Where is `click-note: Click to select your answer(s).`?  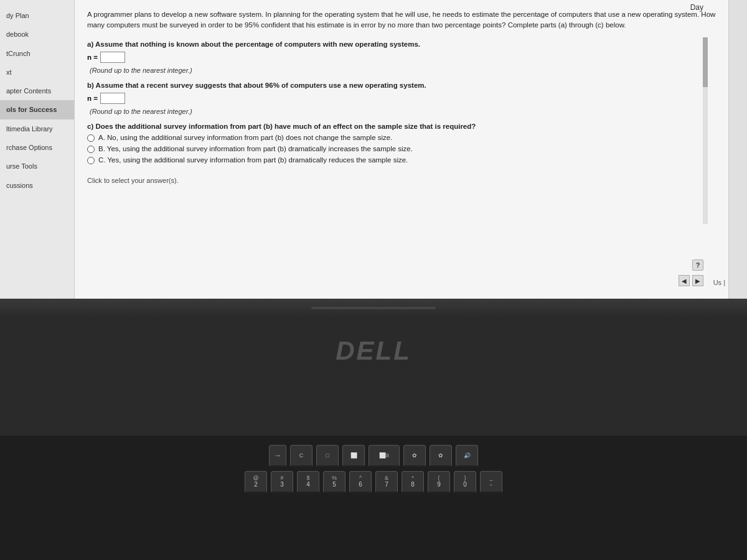
click-note: Click to select your answer(s). is located at coordinates (402, 180).